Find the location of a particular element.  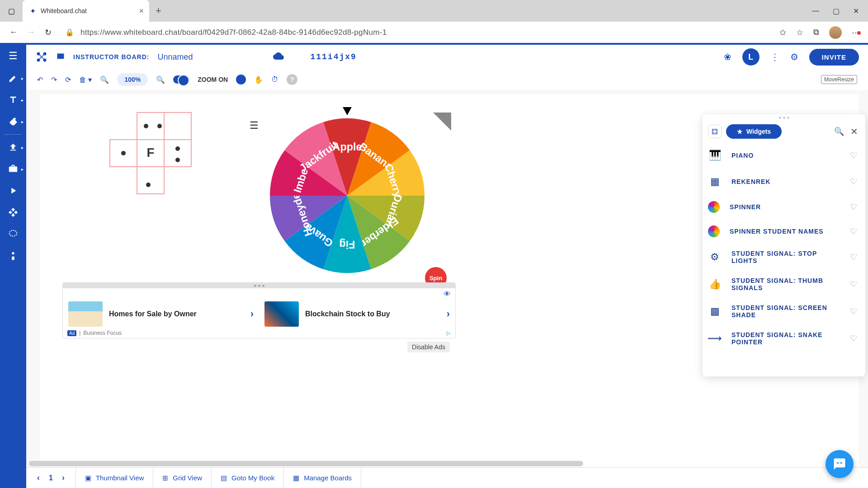

refresh-button: ↻ is located at coordinates (48, 33).